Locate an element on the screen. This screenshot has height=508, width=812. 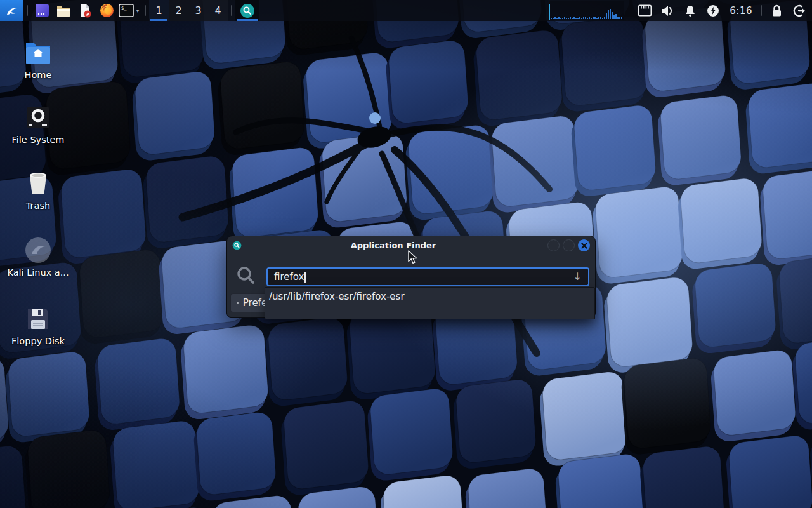
folder-icon is located at coordinates (63, 11).